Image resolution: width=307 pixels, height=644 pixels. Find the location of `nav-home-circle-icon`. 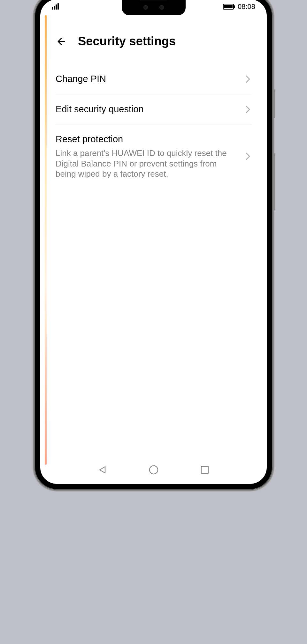

nav-home-circle-icon is located at coordinates (154, 470).